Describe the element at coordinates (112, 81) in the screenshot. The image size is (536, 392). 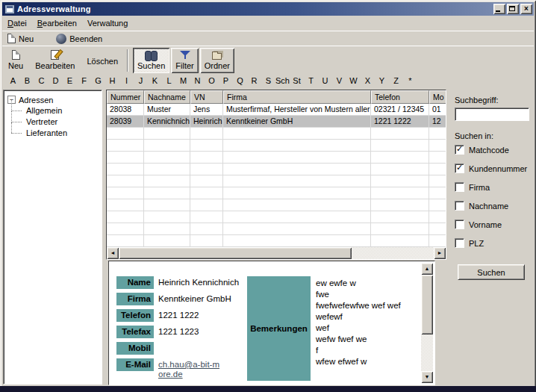
I see `alphabet-letter-h: H` at that location.